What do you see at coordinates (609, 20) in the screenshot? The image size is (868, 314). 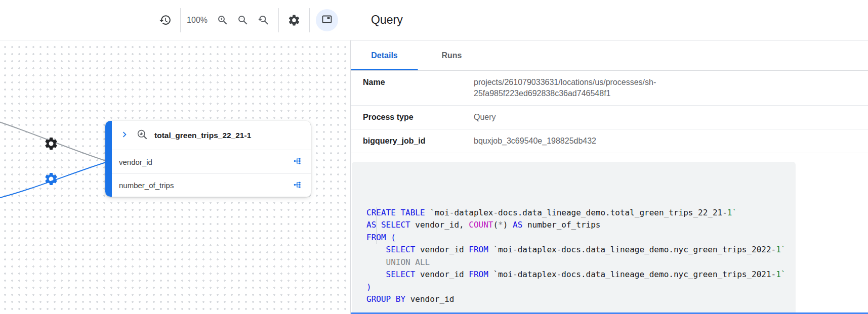 I see `panel-header: Query` at bounding box center [609, 20].